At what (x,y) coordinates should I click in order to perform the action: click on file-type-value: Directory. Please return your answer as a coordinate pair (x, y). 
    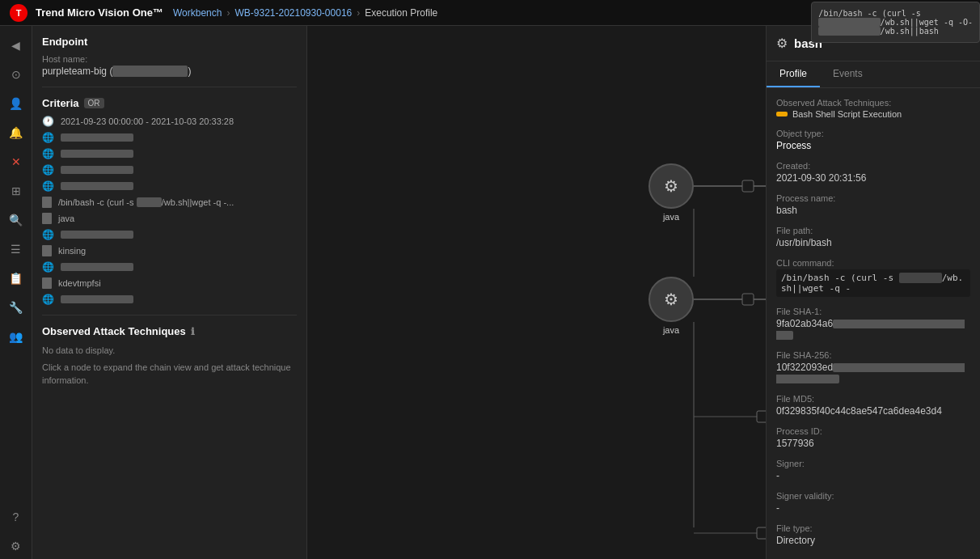
    Looking at the image, I should click on (873, 540).